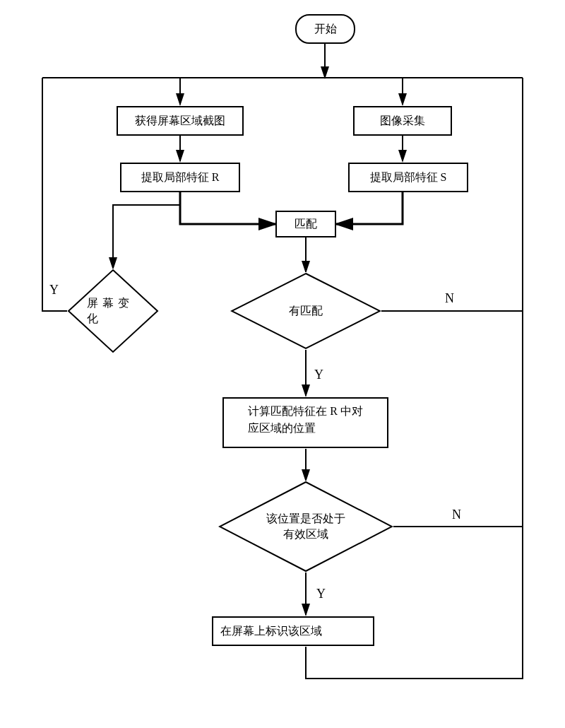 This screenshot has width=565, height=728. What do you see at coordinates (305, 420) in the screenshot?
I see `calc-position-text: 计算匹配特征在 R 中对 应区域的位置` at bounding box center [305, 420].